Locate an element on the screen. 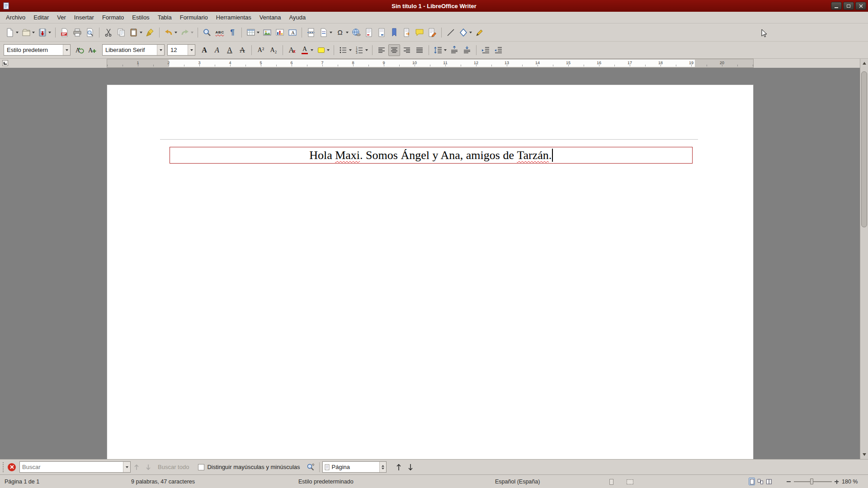  track-changes-button is located at coordinates (432, 33).